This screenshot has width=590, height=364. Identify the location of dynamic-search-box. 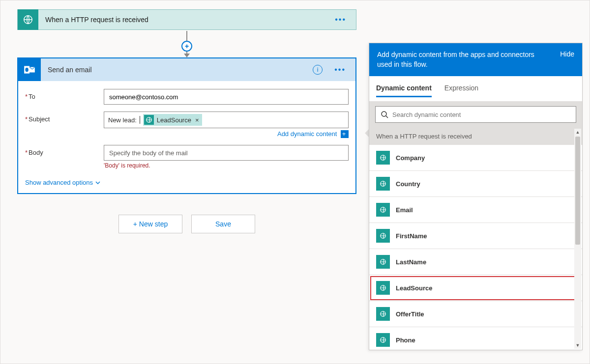
(476, 114).